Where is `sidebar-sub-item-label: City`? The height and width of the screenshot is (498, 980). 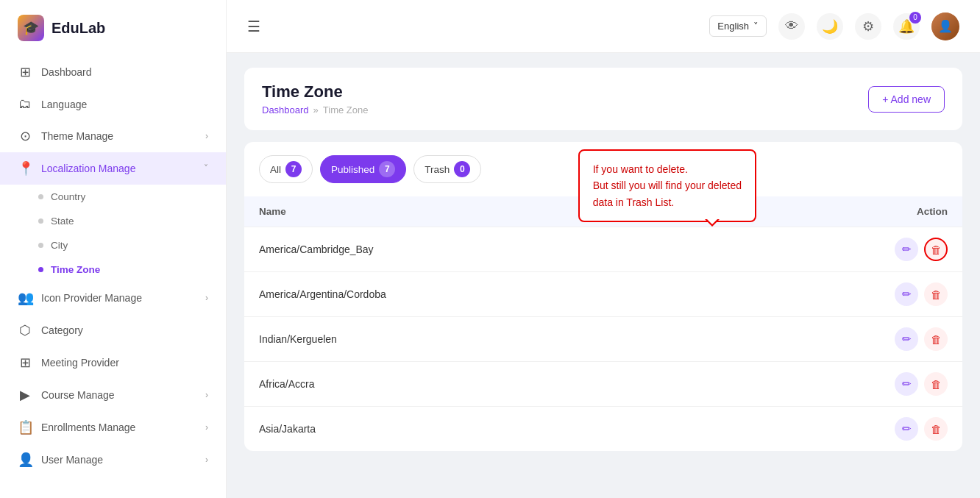
sidebar-sub-item-label: City is located at coordinates (59, 246).